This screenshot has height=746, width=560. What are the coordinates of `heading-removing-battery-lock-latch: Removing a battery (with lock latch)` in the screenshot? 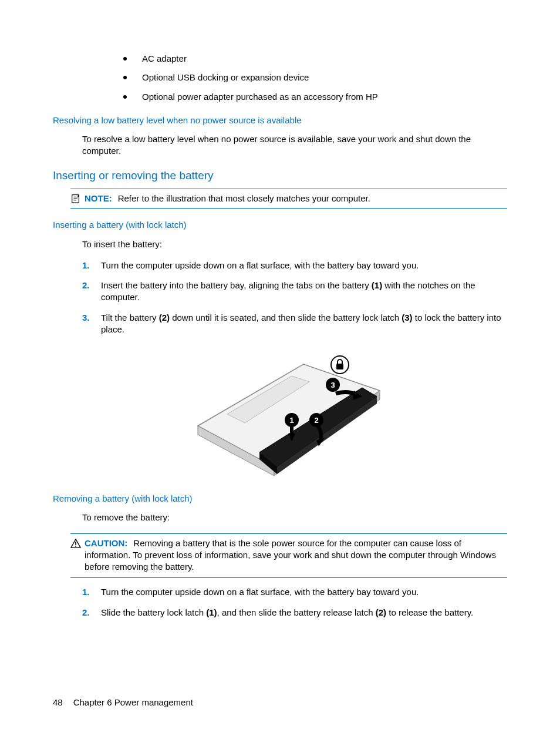 It's located at (280, 499).